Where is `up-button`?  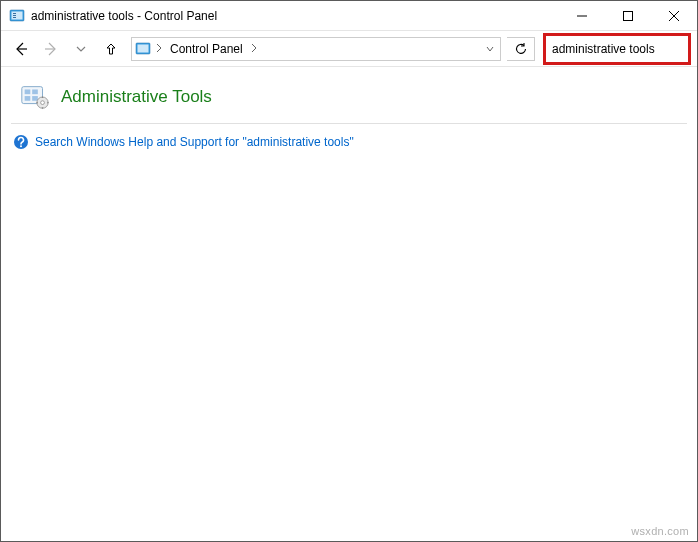 up-button is located at coordinates (111, 49).